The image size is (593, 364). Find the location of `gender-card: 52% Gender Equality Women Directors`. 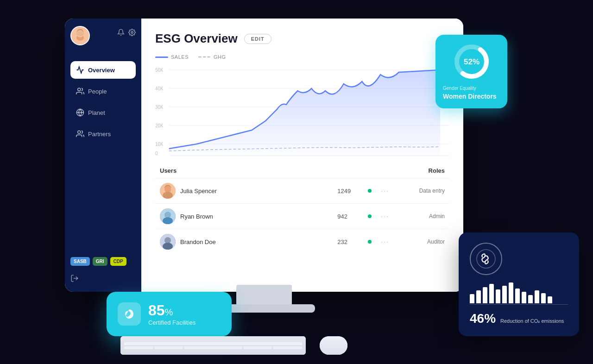

gender-card: 52% Gender Equality Women Directors is located at coordinates (472, 71).